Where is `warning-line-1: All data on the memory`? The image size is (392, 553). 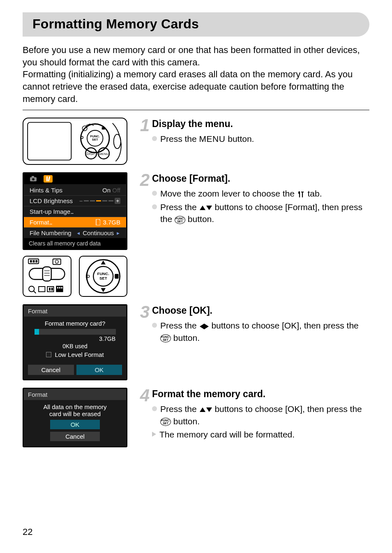
warning-line-1: All data on the memory is located at coordinates (75, 407).